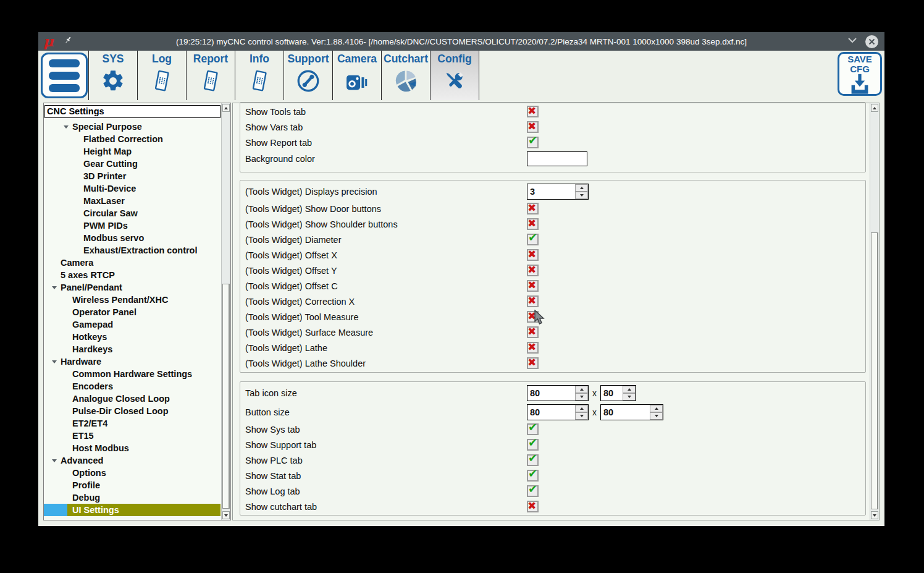 The height and width of the screenshot is (573, 924). What do you see at coordinates (132, 386) in the screenshot?
I see `tree-item-encoders: Encoders` at bounding box center [132, 386].